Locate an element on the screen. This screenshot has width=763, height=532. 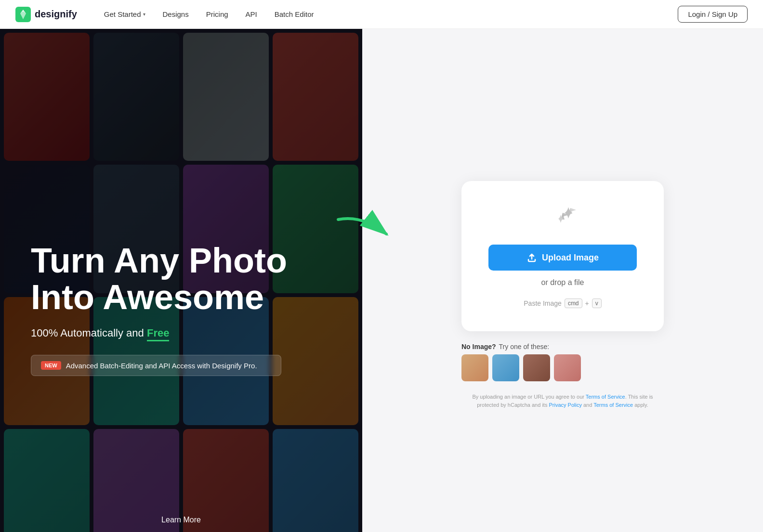
sample-thumbs is located at coordinates (563, 368).